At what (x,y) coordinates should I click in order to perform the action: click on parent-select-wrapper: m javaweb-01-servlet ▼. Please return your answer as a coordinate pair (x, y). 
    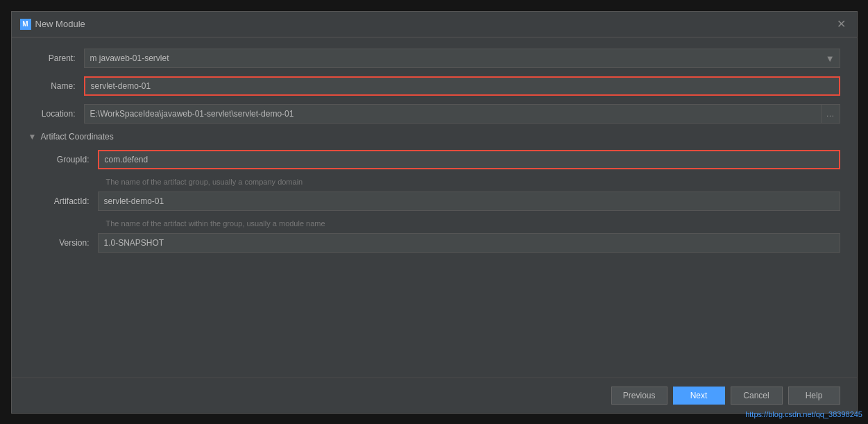
    Looking at the image, I should click on (462, 58).